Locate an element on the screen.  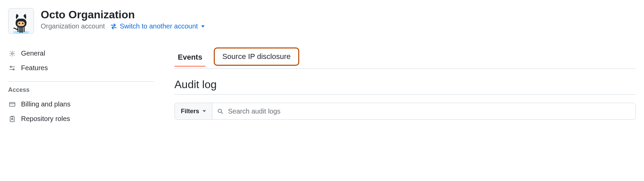
heading-divider is located at coordinates (405, 94).